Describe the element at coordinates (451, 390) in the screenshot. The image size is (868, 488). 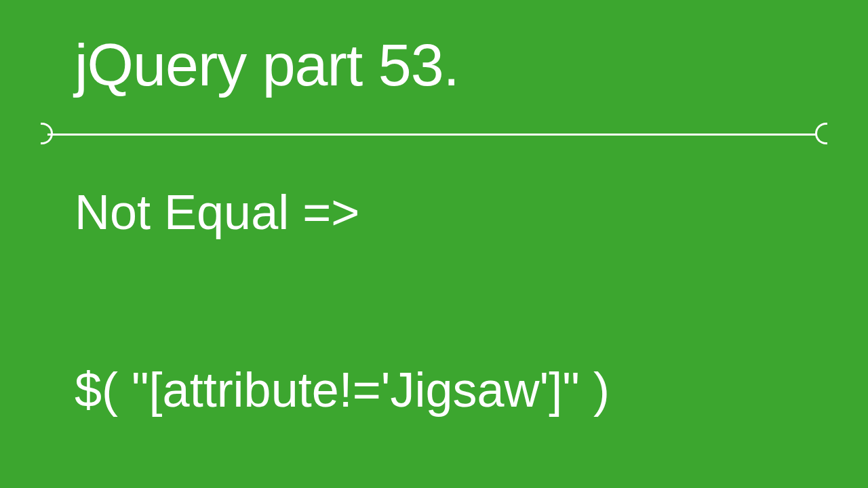
I see `code-example: $( "[attribute!='Jigsaw']" )` at that location.